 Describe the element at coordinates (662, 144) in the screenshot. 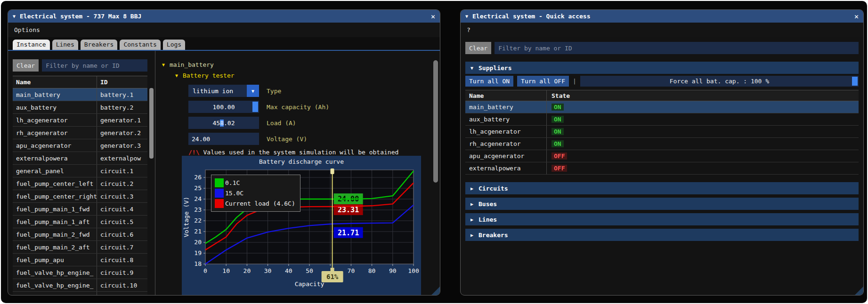

I see `supplier-row: rh_acgeneratorON` at that location.